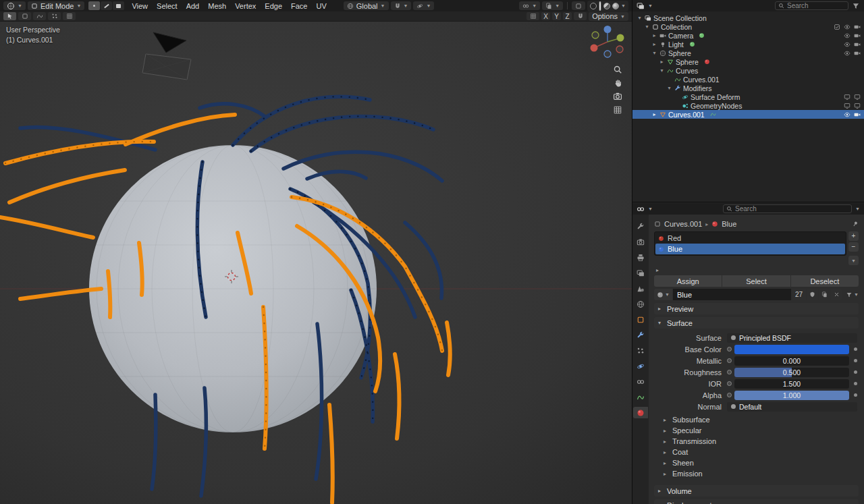 This screenshot has height=504, width=864. Describe the element at coordinates (609, 16) in the screenshot. I see `options-dropdown: Options ▼` at that location.